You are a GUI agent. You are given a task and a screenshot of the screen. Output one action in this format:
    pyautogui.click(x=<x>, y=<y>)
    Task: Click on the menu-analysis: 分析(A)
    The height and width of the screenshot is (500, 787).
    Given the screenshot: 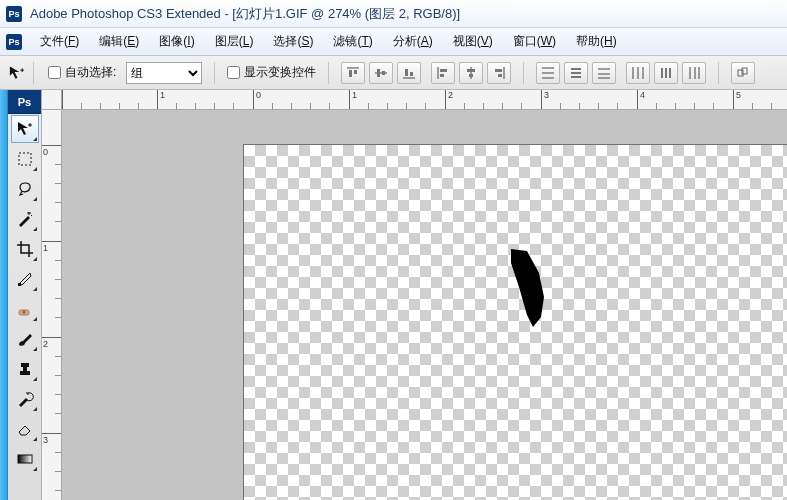 What is the action you would take?
    pyautogui.click(x=413, y=42)
    